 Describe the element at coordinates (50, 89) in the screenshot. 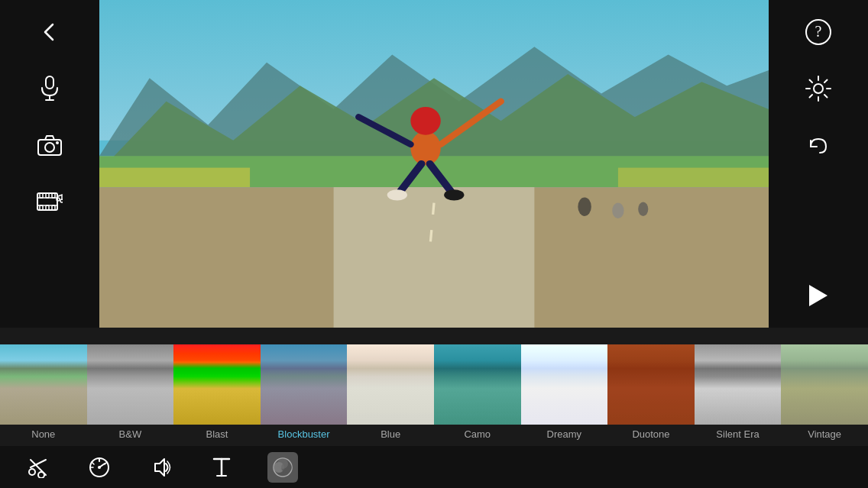

I see `microphone-icon` at that location.